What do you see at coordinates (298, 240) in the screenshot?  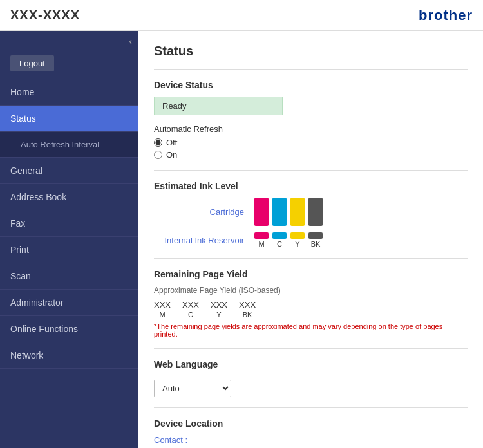 I see `reservoir-y: Y` at bounding box center [298, 240].